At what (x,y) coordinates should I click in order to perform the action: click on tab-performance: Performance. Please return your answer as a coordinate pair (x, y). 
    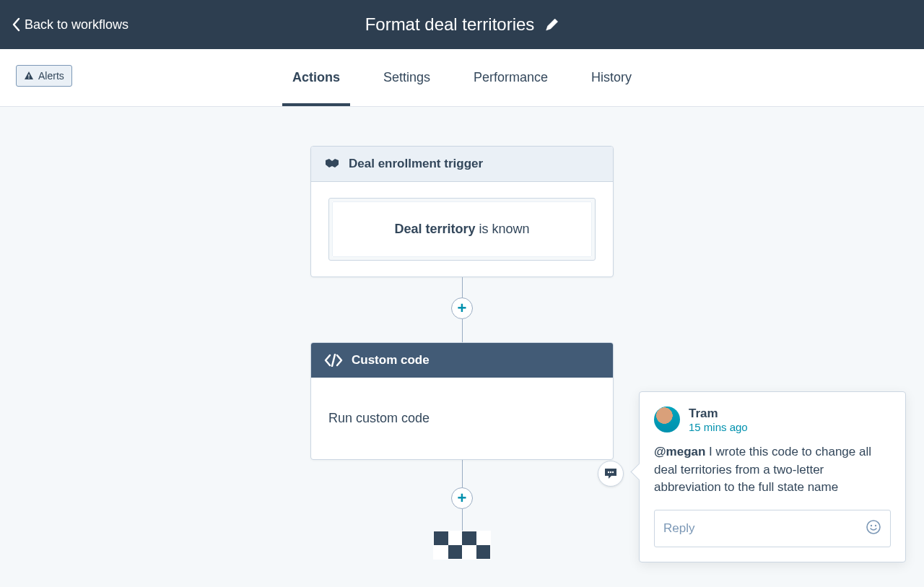
    Looking at the image, I should click on (511, 78).